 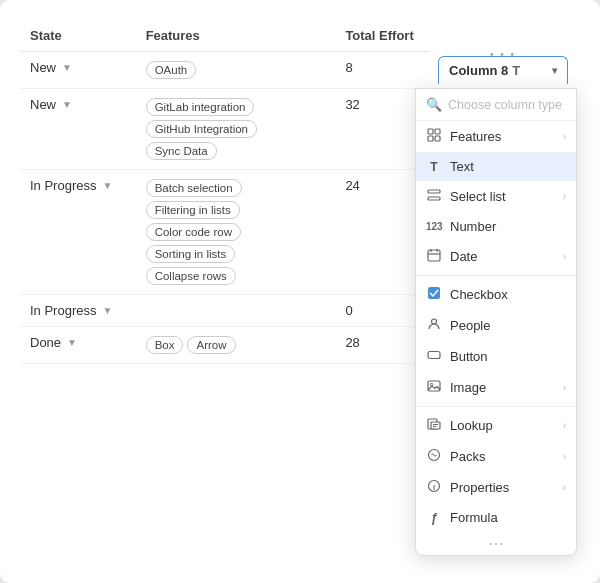 I want to click on effort-cell: 8, so click(x=382, y=70).